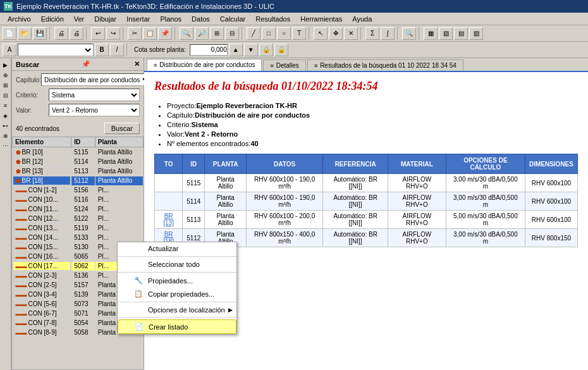 The width and height of the screenshot is (588, 370). Describe the element at coordinates (78, 152) in the screenshot. I see `search-table-row: ⬟ BR [10] 5115 Planta Altillo` at that location.